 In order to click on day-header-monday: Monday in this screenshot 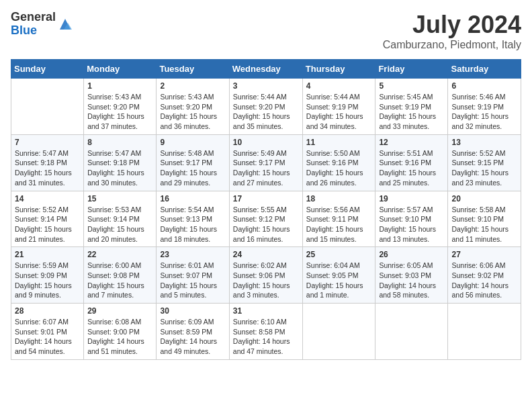, I will do `click(120, 69)`.